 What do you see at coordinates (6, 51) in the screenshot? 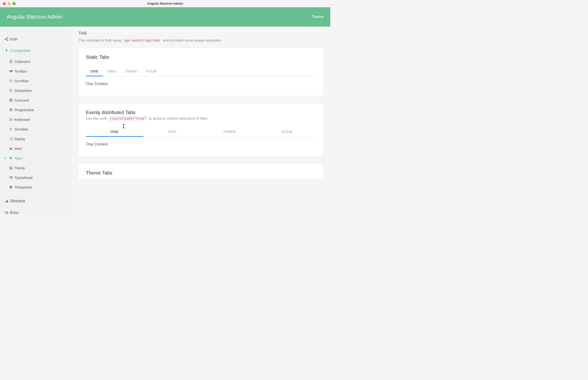
I see `tree-icon` at bounding box center [6, 51].